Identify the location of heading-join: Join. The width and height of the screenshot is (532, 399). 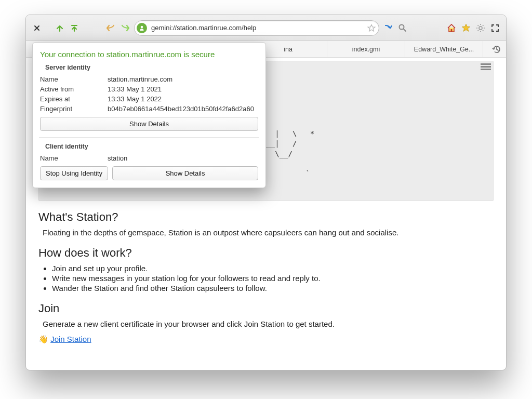
(266, 309).